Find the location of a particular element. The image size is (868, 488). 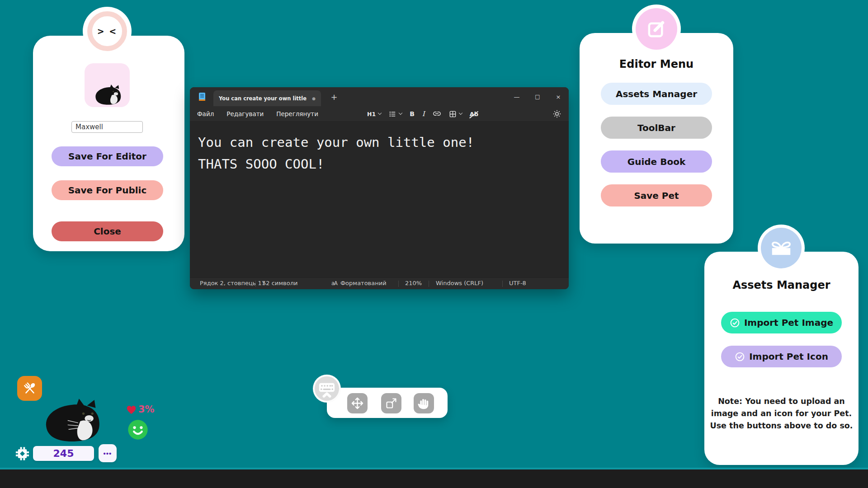

resize-tool-button is located at coordinates (392, 403).